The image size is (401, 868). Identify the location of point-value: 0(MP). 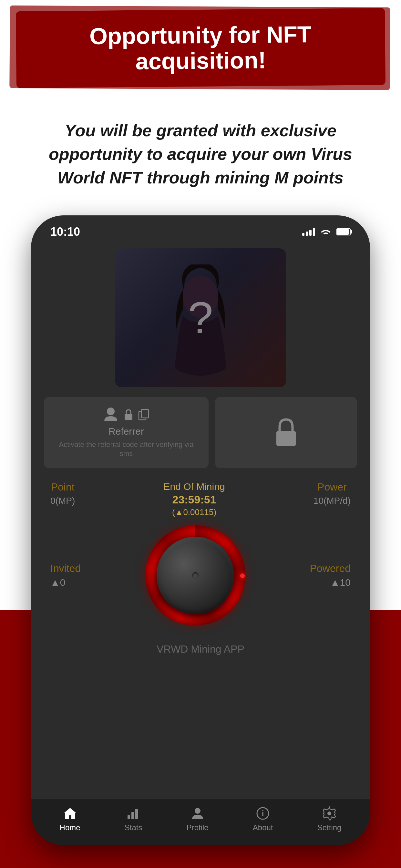
(63, 501).